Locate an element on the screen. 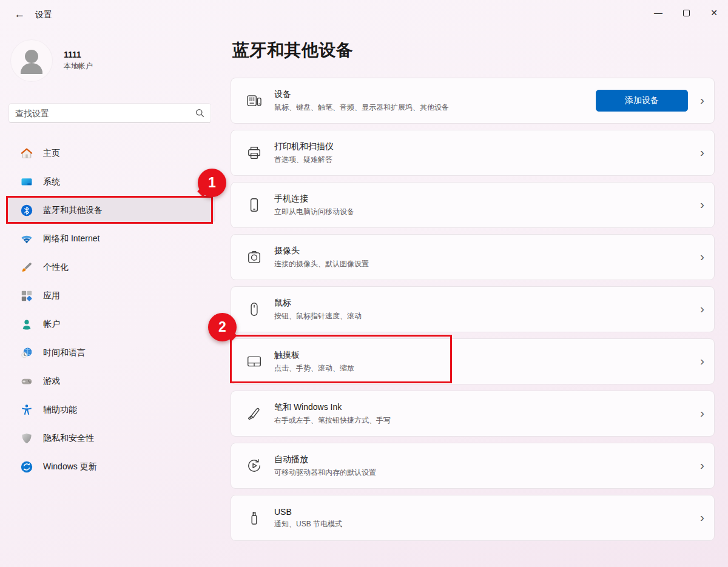 Image resolution: width=728 pixels, height=567 pixels. sidebar-item-label: 隐私和安全性 is located at coordinates (69, 438).